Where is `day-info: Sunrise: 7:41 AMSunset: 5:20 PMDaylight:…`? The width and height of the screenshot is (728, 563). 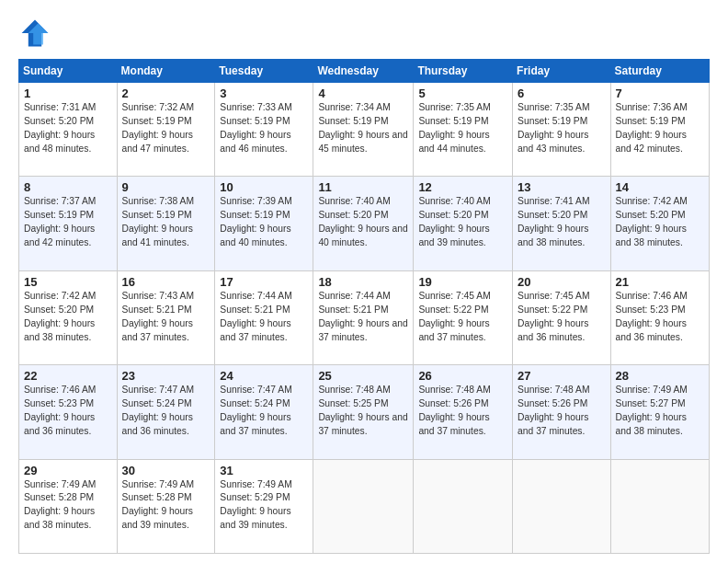 day-info: Sunrise: 7:41 AMSunset: 5:20 PMDaylight:… is located at coordinates (553, 222).